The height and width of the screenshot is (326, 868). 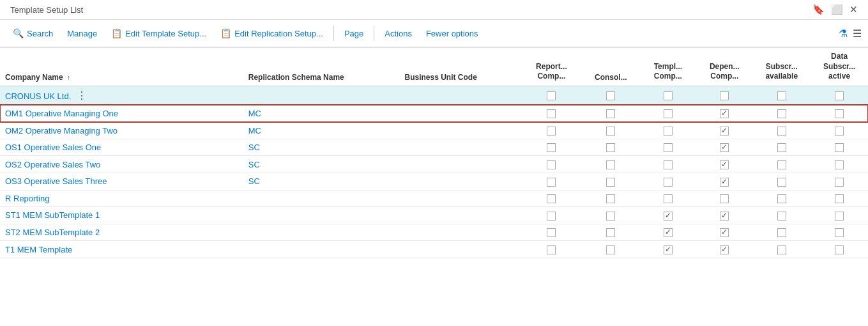 What do you see at coordinates (322, 114) in the screenshot?
I see `replication-schema-cell: MC` at bounding box center [322, 114].